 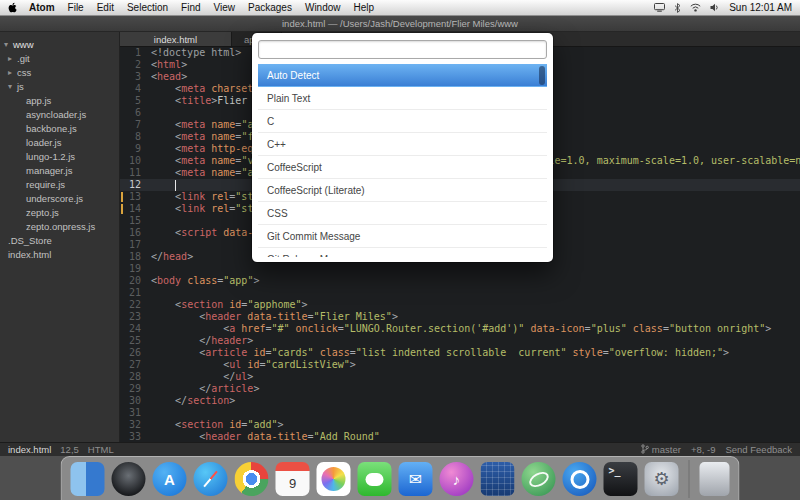 What do you see at coordinates (134, 161) in the screenshot?
I see `line-number: 10` at bounding box center [134, 161].